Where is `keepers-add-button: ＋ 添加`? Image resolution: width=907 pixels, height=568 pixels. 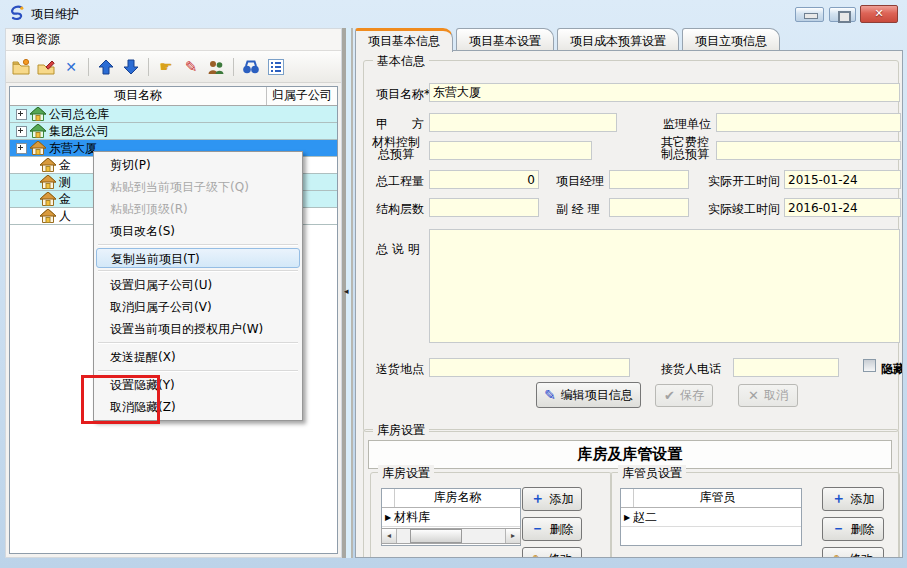 keepers-add-button: ＋ 添加 is located at coordinates (853, 499).